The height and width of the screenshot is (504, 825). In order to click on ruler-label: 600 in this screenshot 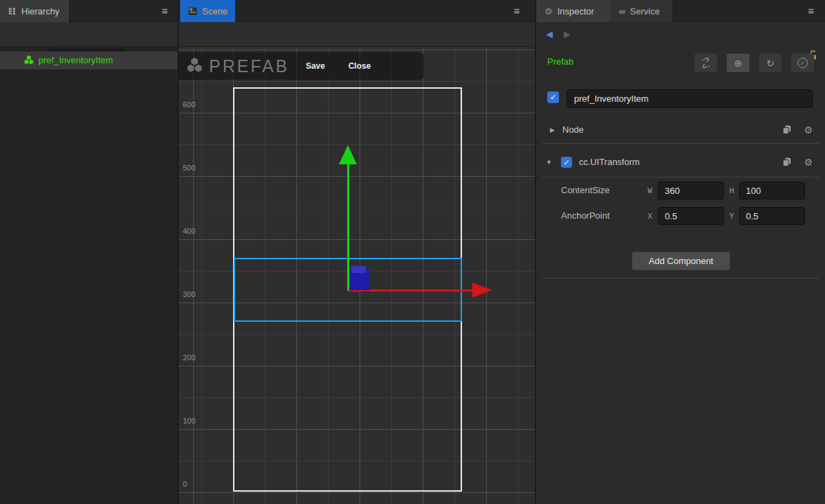, I will do `click(193, 105)`.